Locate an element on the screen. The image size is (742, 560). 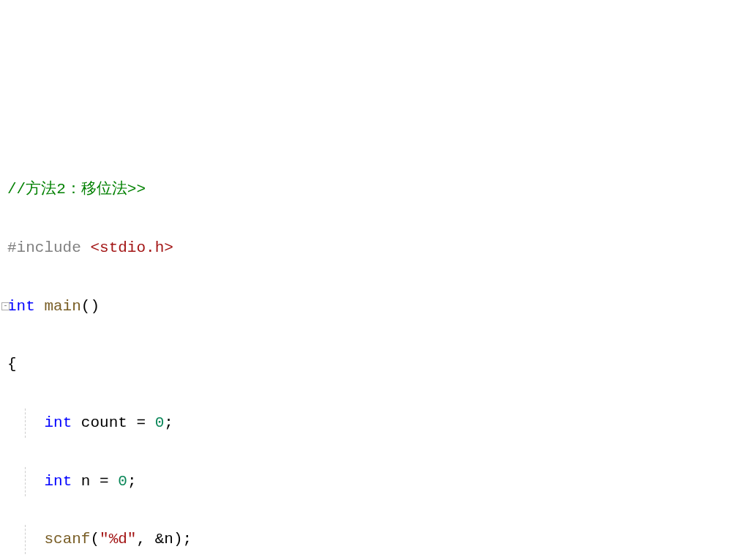
paren: () is located at coordinates (91, 307).